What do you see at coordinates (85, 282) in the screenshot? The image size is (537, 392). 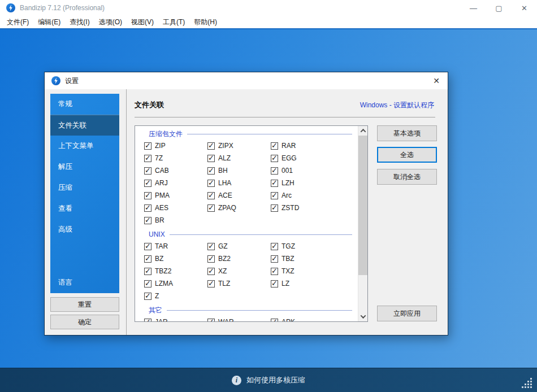 I see `sidebar-item-语言: 语言` at bounding box center [85, 282].